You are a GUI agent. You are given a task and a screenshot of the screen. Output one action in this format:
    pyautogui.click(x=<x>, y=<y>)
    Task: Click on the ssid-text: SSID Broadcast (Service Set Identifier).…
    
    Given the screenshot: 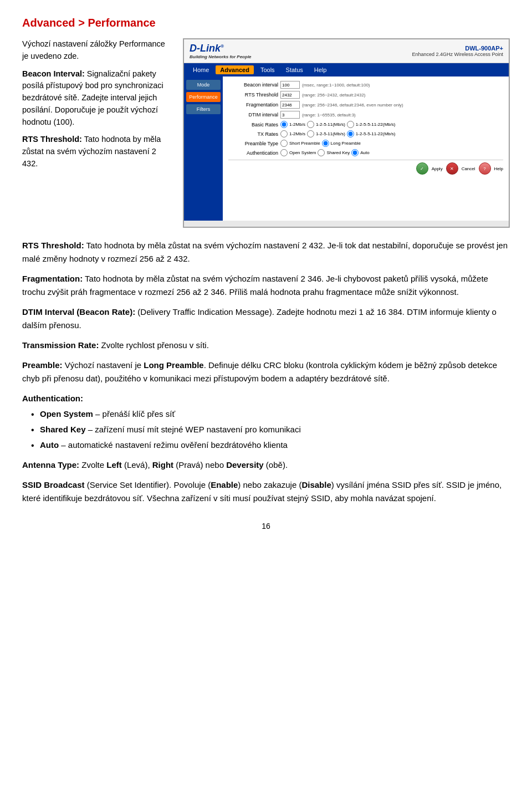 What is the action you would take?
    pyautogui.click(x=266, y=492)
    